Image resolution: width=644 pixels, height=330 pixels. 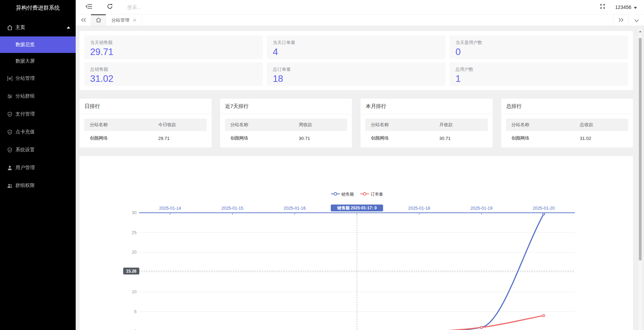 I want to click on tabs-menu-button, so click(x=636, y=20).